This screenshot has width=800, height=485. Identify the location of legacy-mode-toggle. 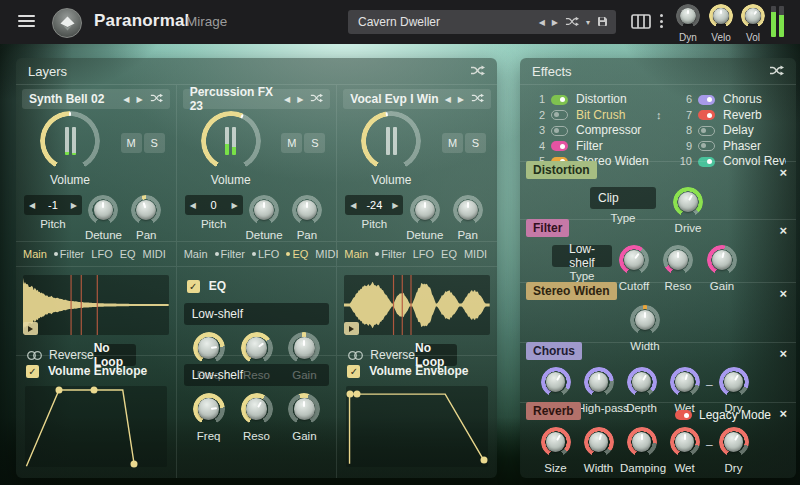
(684, 415).